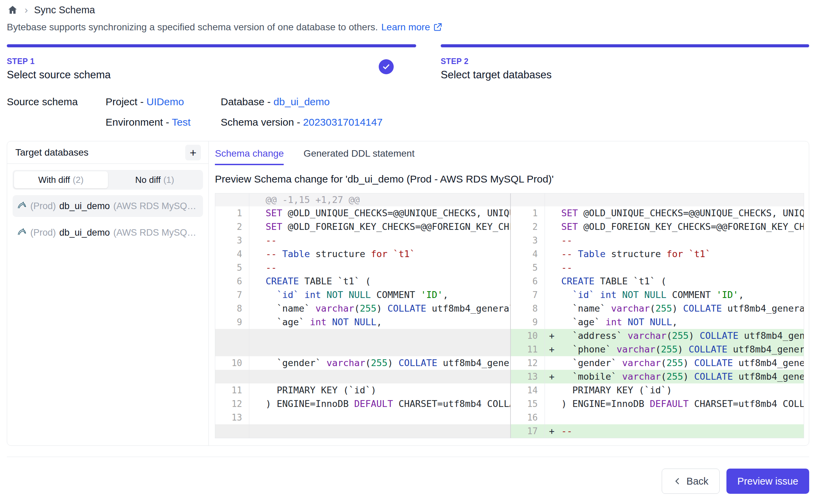 The width and height of the screenshot is (816, 504). Describe the element at coordinates (380, 200) in the screenshot. I see `code-line: @@ -1,15 +1,27 @@` at that location.